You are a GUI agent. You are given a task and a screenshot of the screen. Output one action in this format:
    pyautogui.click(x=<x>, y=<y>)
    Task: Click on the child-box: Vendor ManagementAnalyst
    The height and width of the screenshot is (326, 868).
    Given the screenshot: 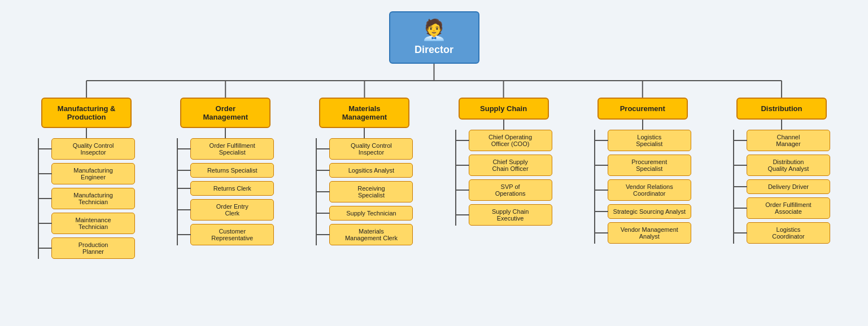 What is the action you would take?
    pyautogui.click(x=649, y=233)
    